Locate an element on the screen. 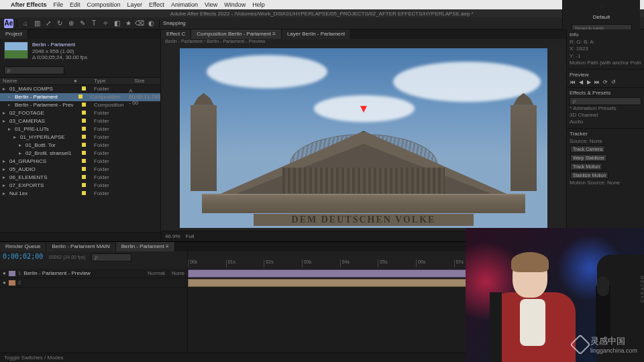  project-item: ▸07_EXPORTSFolder is located at coordinates (80, 186).